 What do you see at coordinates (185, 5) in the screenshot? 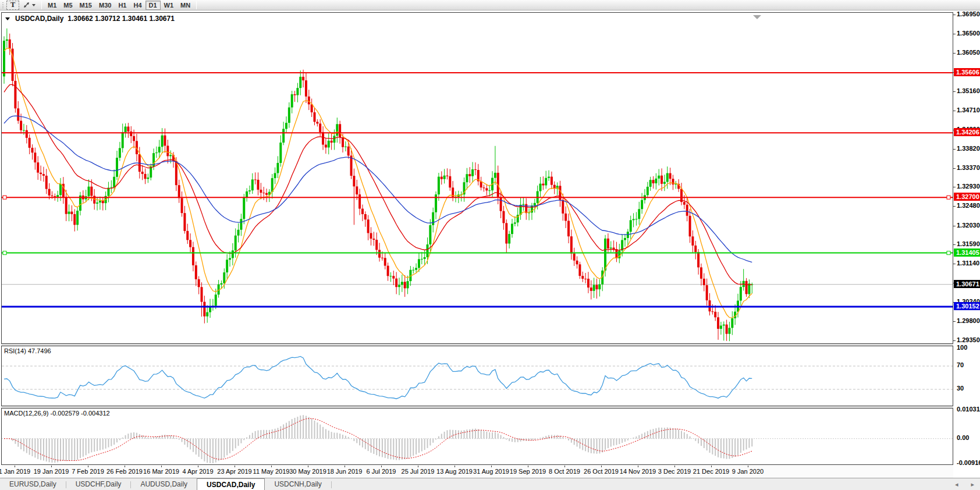
I see `timeframe-mn-button: MN` at bounding box center [185, 5].